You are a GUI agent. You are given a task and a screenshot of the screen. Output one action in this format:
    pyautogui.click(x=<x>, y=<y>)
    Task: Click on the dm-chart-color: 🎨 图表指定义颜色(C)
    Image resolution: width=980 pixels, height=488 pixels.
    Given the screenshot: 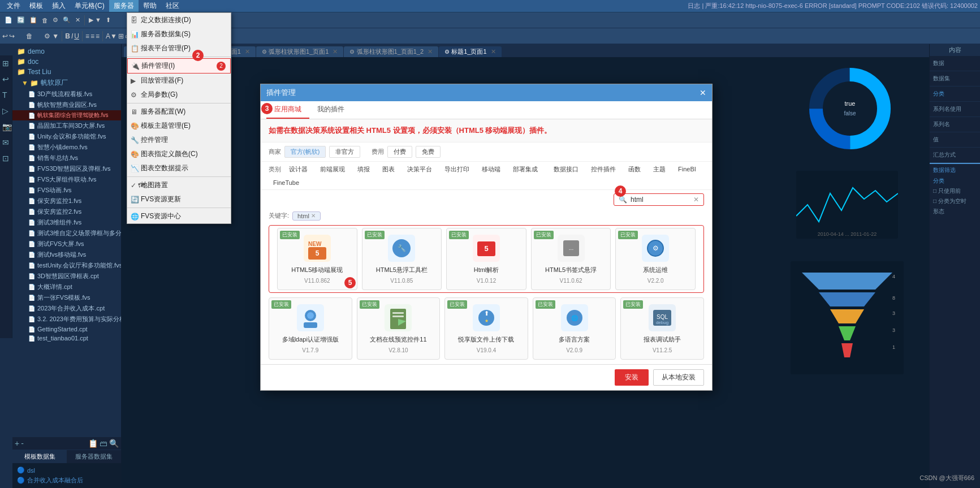 What is the action you would take?
    pyautogui.click(x=179, y=154)
    